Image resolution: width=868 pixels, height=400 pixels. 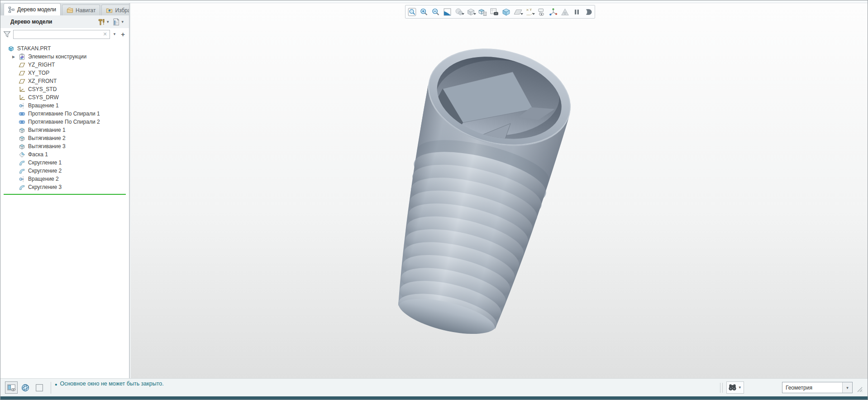 I want to click on view-manager-icon, so click(x=482, y=12).